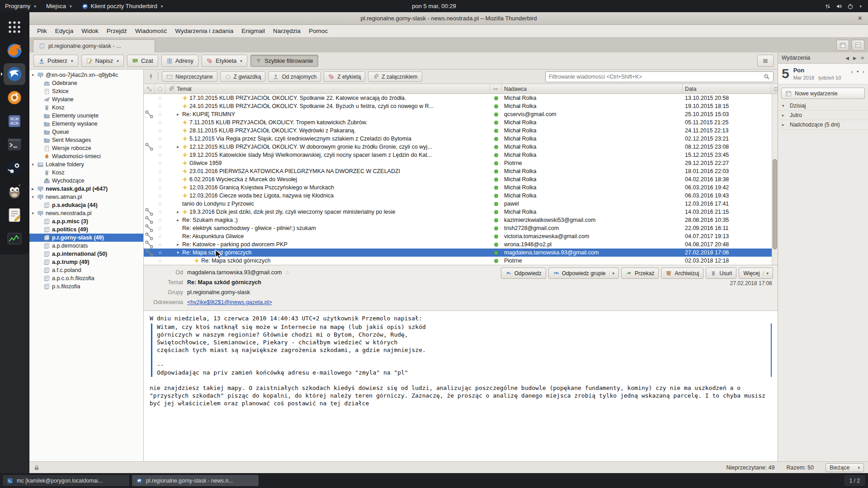 The width and height of the screenshot is (868, 488). What do you see at coordinates (86, 270) in the screenshot?
I see `folder-row: a.f.c.poland` at bounding box center [86, 270].